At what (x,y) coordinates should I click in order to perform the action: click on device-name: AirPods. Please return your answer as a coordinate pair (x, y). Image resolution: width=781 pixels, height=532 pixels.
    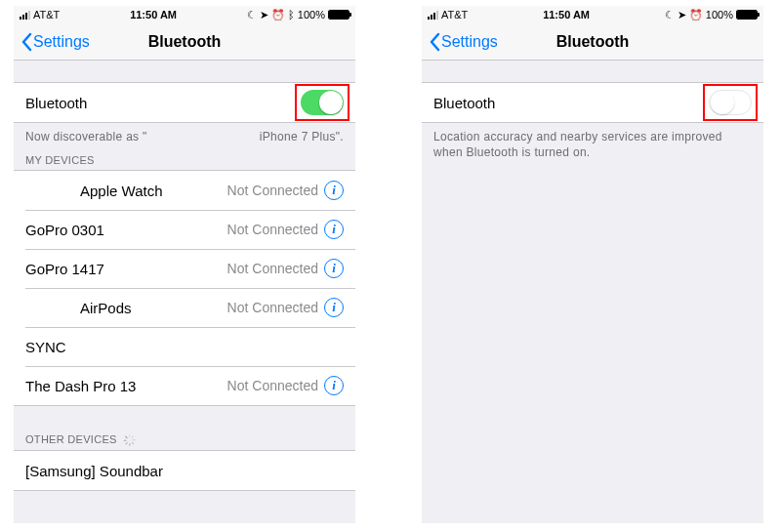
    Looking at the image, I should click on (78, 308).